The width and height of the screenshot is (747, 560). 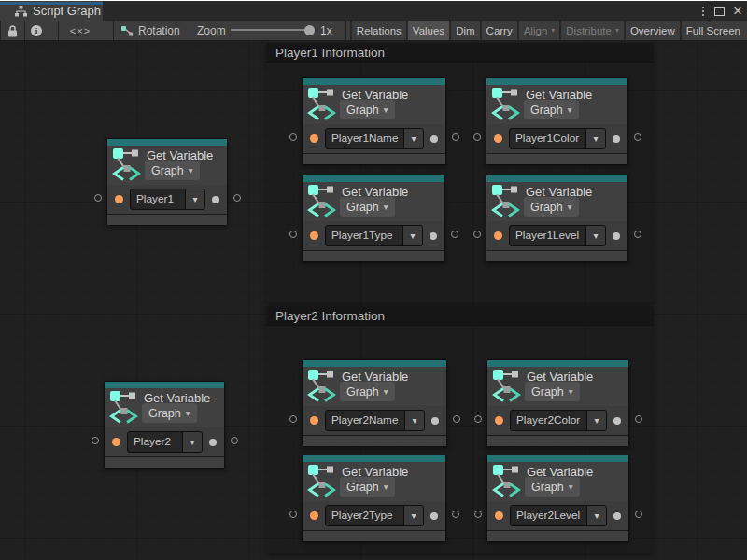 What do you see at coordinates (155, 442) in the screenshot?
I see `variable-name: Player2` at bounding box center [155, 442].